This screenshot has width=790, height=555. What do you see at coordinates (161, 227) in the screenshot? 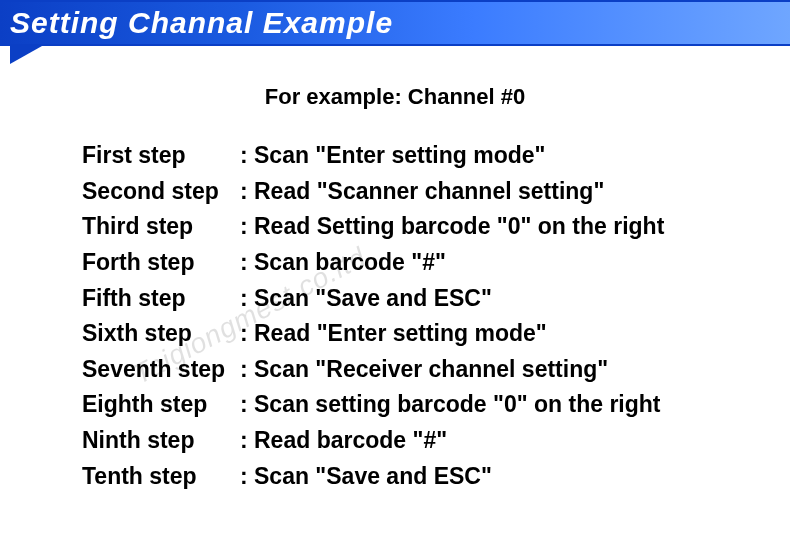
I see `step-label: Third step` at bounding box center [161, 227].